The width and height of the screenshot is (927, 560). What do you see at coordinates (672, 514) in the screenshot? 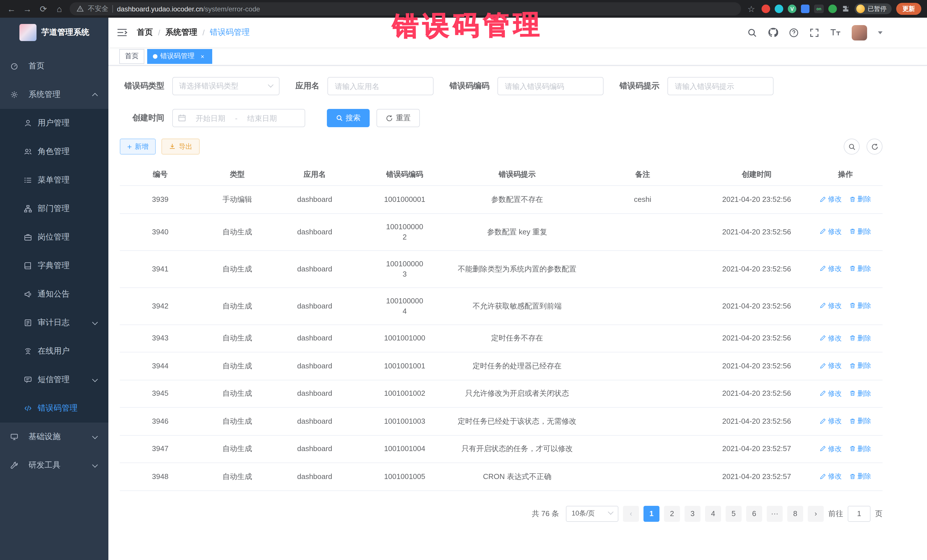
I see `page-button-2: 2` at bounding box center [672, 514].